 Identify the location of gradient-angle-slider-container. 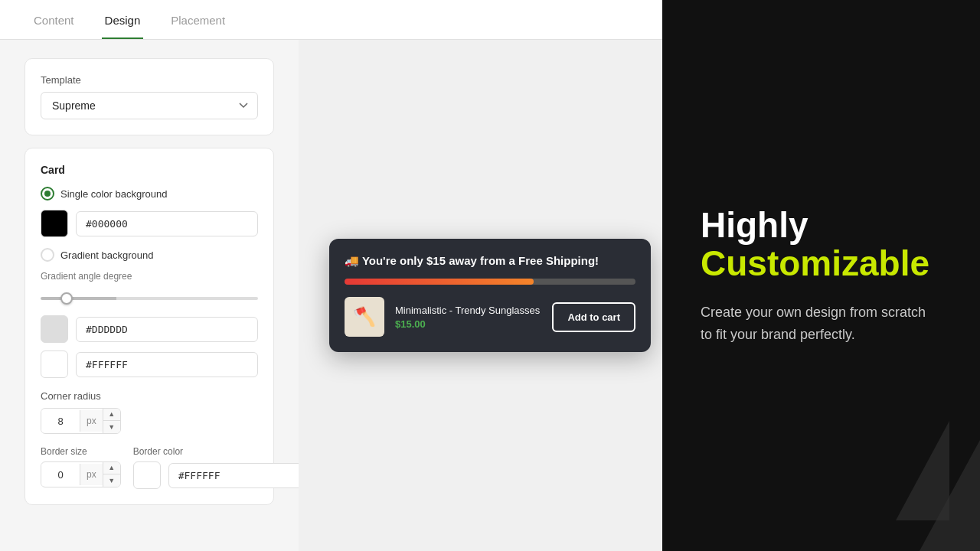
(149, 296).